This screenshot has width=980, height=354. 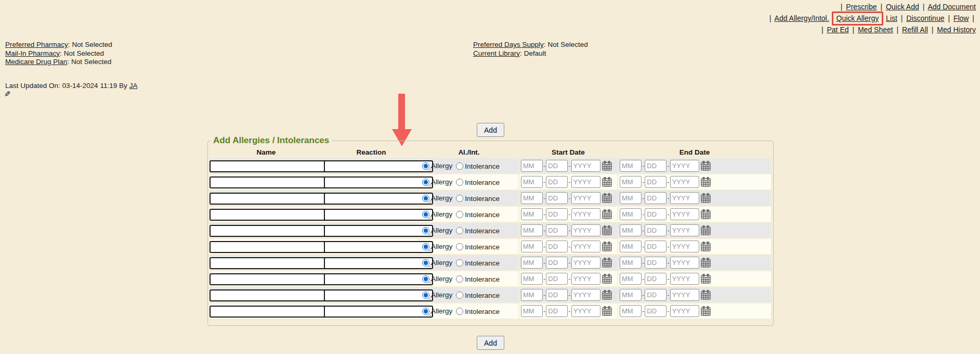 I want to click on add-button-top: Add, so click(x=491, y=130).